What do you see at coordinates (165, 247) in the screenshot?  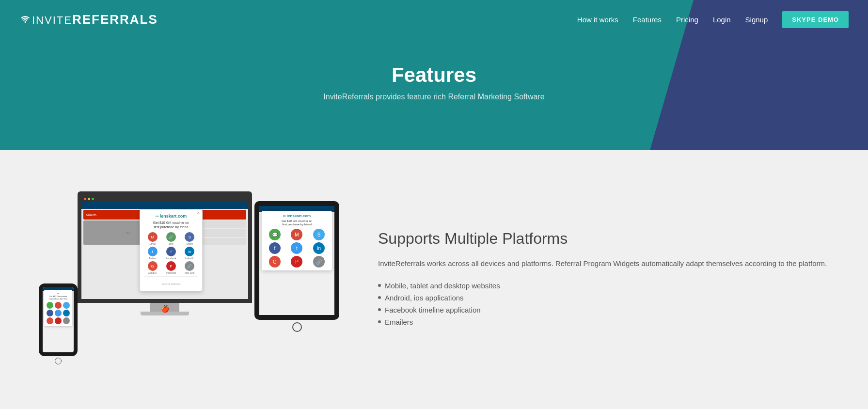 I see `monitor-screen: KODAK 👓` at bounding box center [165, 247].